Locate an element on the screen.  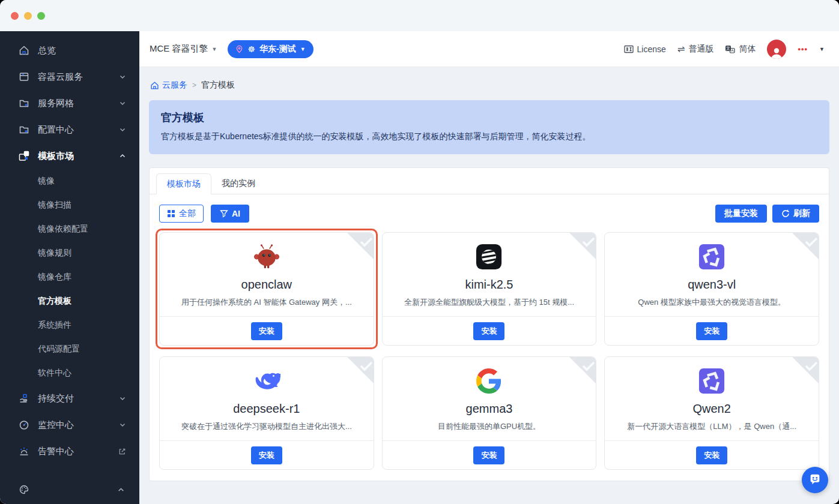
sidebar-subitem-official-templates: 官方模板 is located at coordinates (70, 301).